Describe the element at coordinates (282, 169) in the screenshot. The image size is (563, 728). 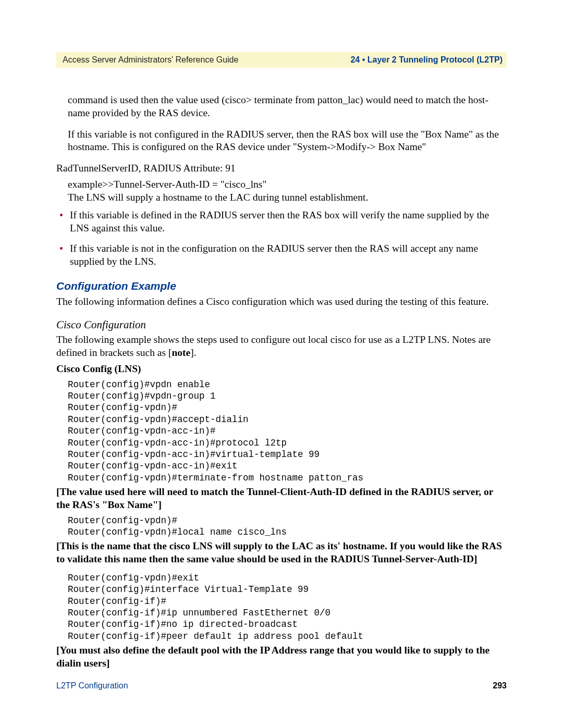
I see `attribute-line: RadTunnelServerID, RADIUS Attribute: 91` at that location.